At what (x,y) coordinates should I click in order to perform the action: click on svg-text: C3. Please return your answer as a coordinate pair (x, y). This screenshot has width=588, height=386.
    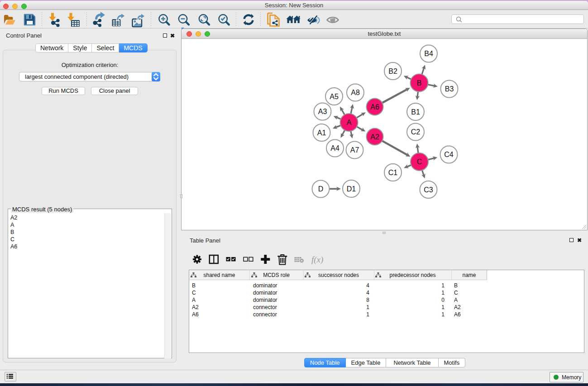
    Looking at the image, I should click on (428, 190).